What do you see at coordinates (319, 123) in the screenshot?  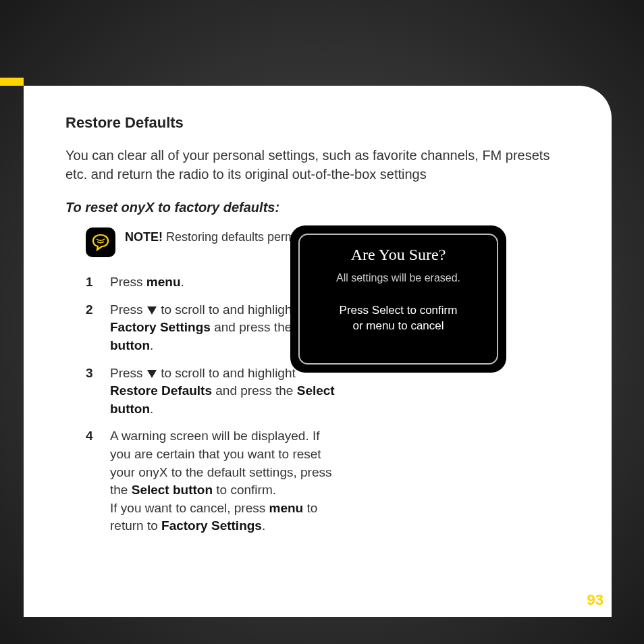 I see `section-title: Restore Defaults` at bounding box center [319, 123].